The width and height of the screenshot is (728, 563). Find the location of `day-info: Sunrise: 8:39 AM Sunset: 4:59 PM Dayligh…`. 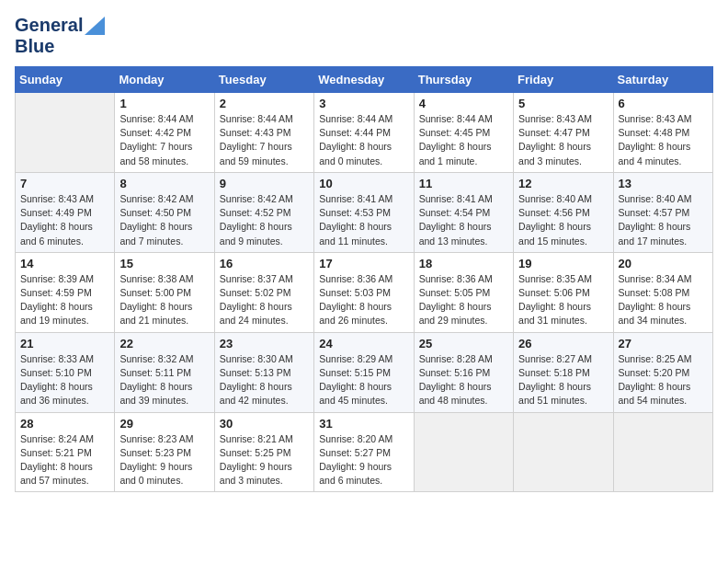

day-info: Sunrise: 8:39 AM Sunset: 4:59 PM Dayligh… is located at coordinates (64, 300).